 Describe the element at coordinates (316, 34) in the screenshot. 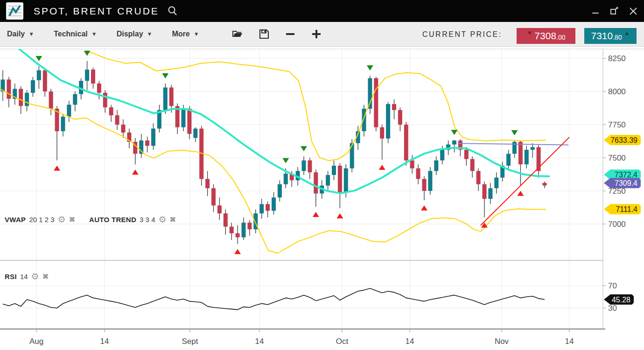

I see `zoom-in-icon` at that location.